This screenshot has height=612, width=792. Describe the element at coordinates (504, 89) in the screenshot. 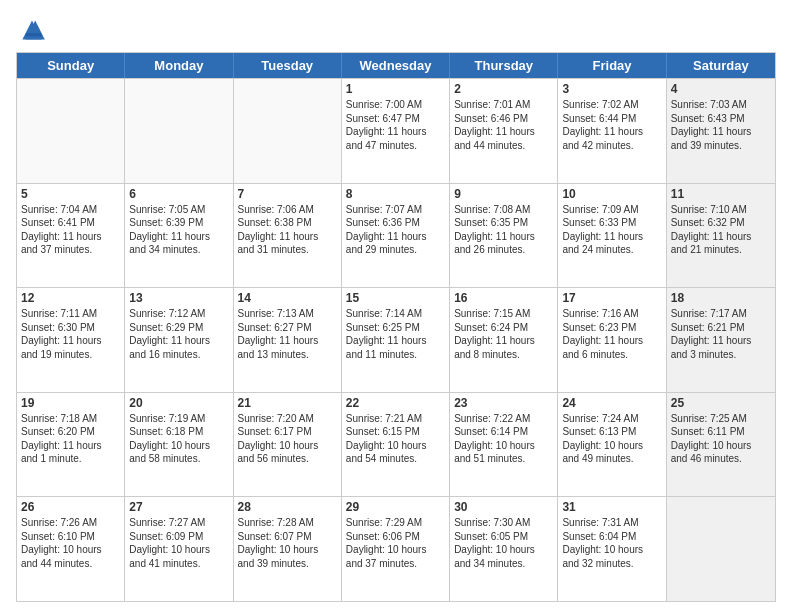

I see `day-number: 2` at that location.